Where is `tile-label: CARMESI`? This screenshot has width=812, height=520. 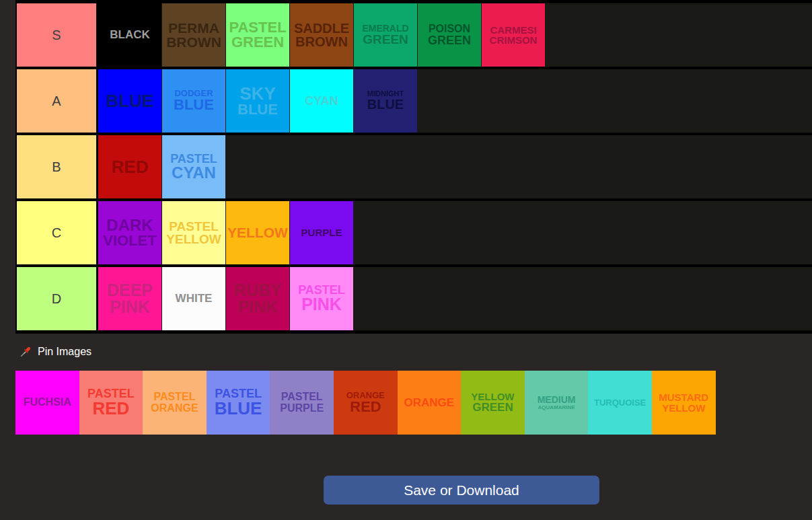
tile-label: CARMESI is located at coordinates (513, 30).